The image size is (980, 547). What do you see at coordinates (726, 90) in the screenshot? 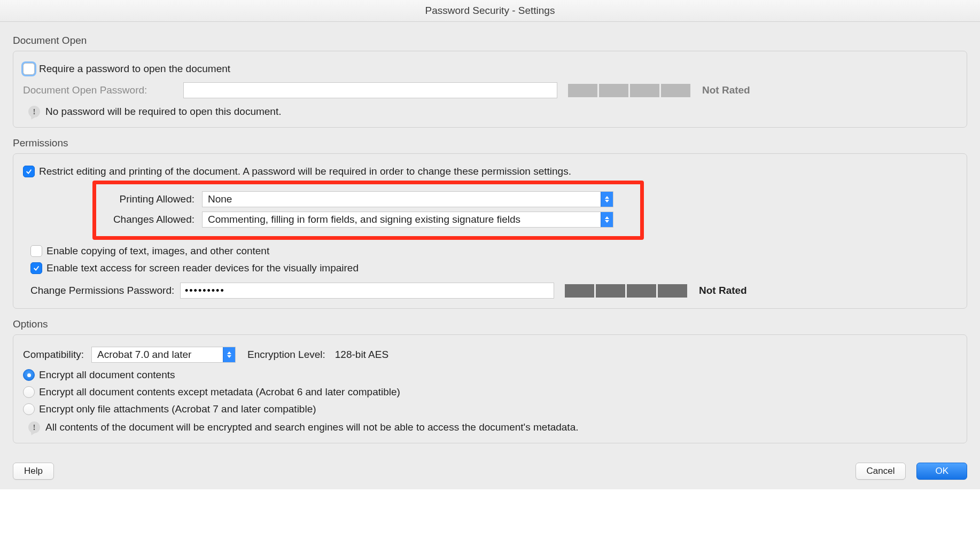
I see `open-password-rating: Not Rated` at bounding box center [726, 90].